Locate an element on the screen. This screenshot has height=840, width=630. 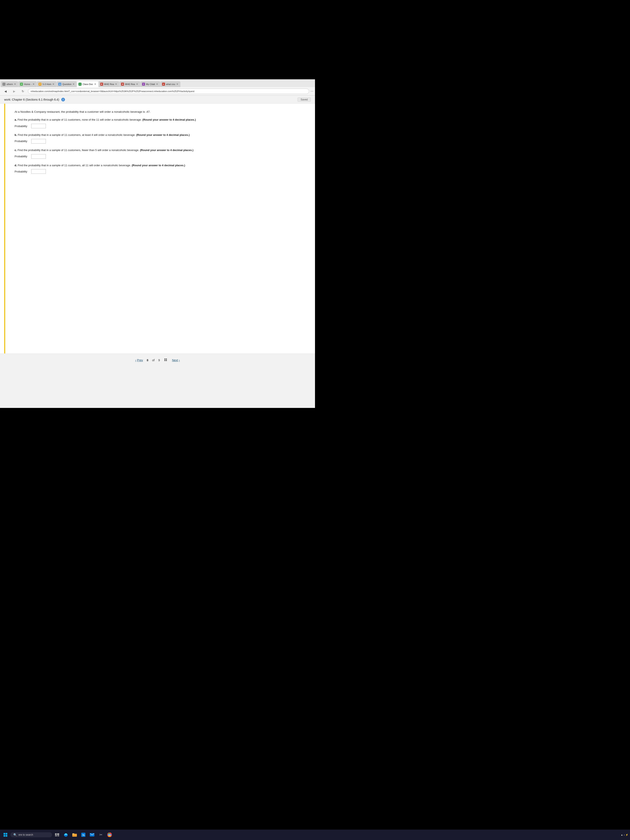
page-current: 8 is located at coordinates (147, 360).